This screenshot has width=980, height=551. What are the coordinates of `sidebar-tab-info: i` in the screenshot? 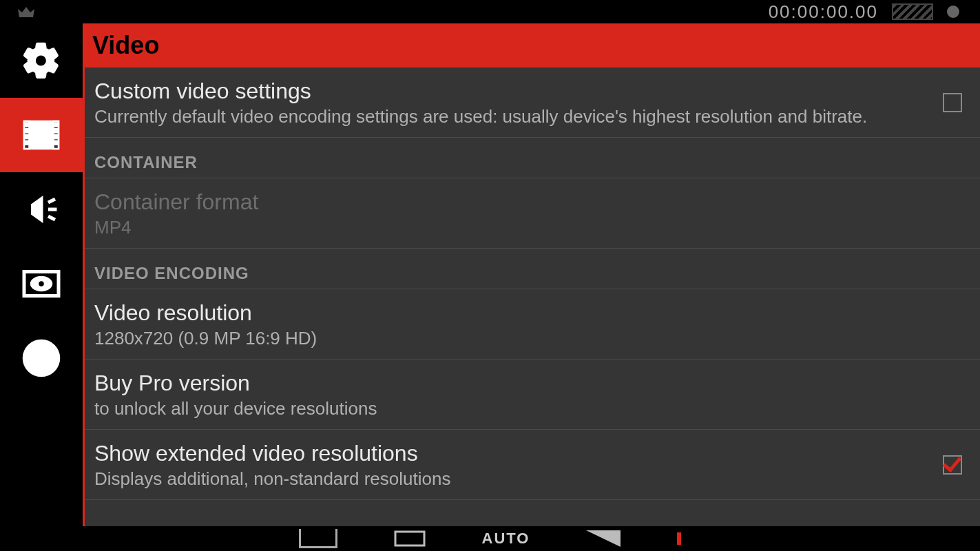 It's located at (41, 358).